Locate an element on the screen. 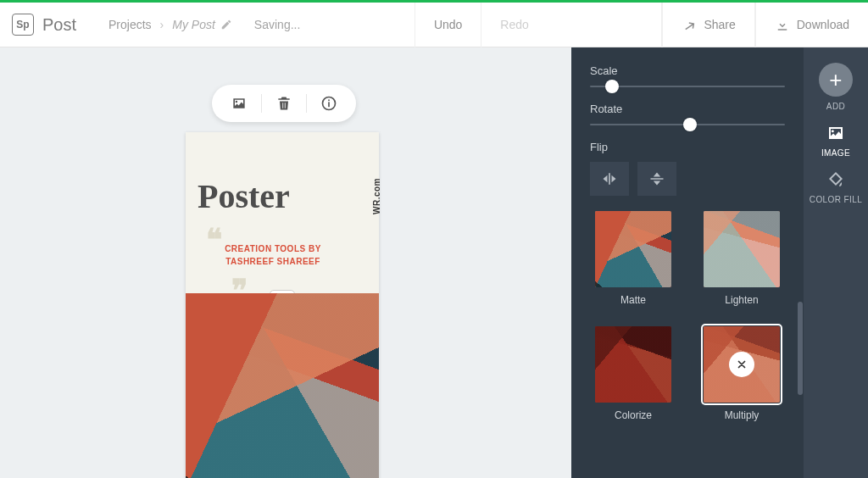 The height and width of the screenshot is (478, 868). download-button: Download is located at coordinates (812, 25).